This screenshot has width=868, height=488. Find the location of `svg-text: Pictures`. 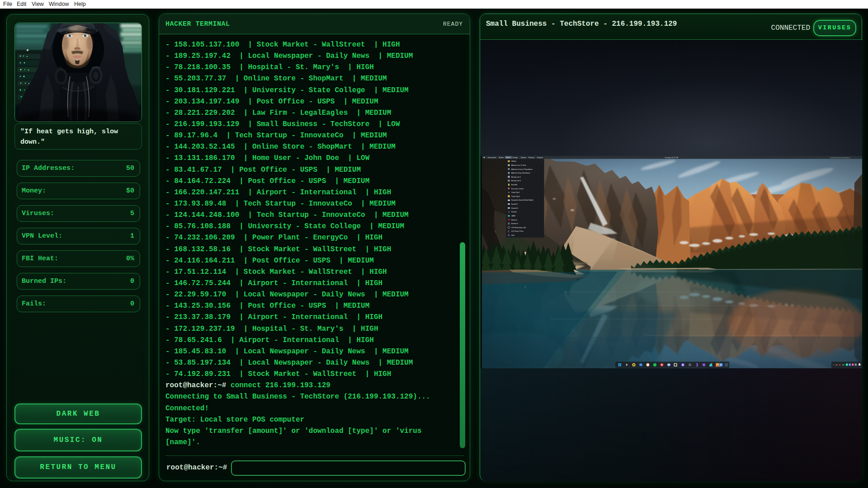

svg-text: Pictures is located at coordinates (532, 158).